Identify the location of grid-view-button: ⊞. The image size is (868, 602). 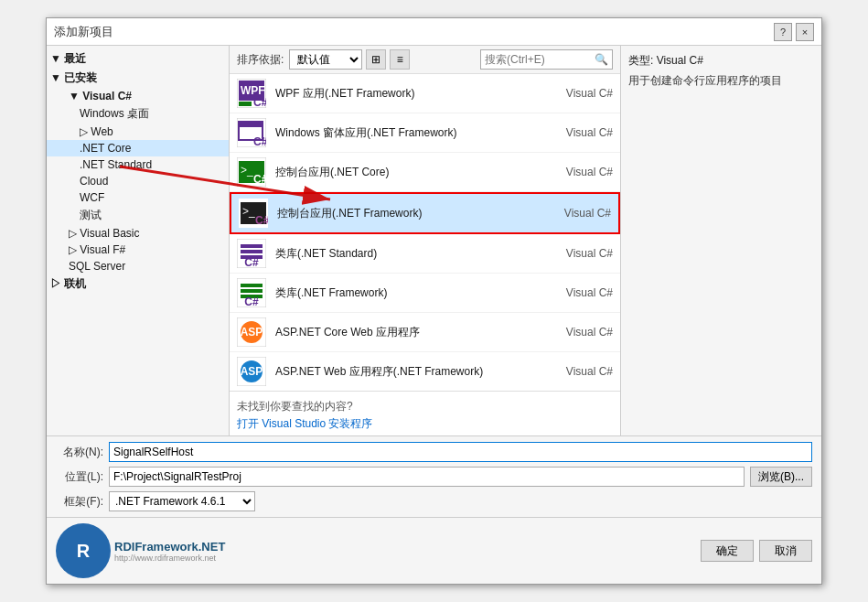
(376, 59).